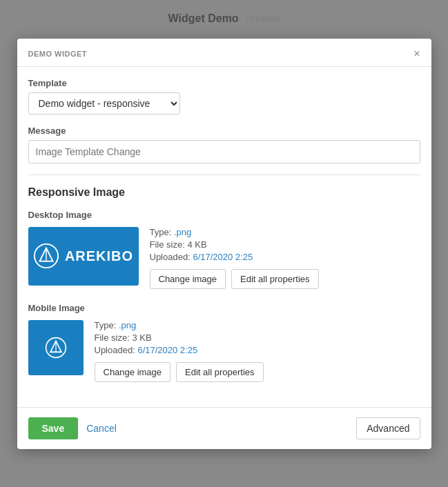 Image resolution: width=448 pixels, height=487 pixels. What do you see at coordinates (224, 192) in the screenshot?
I see `responsive-image-title: Responsive Image` at bounding box center [224, 192].